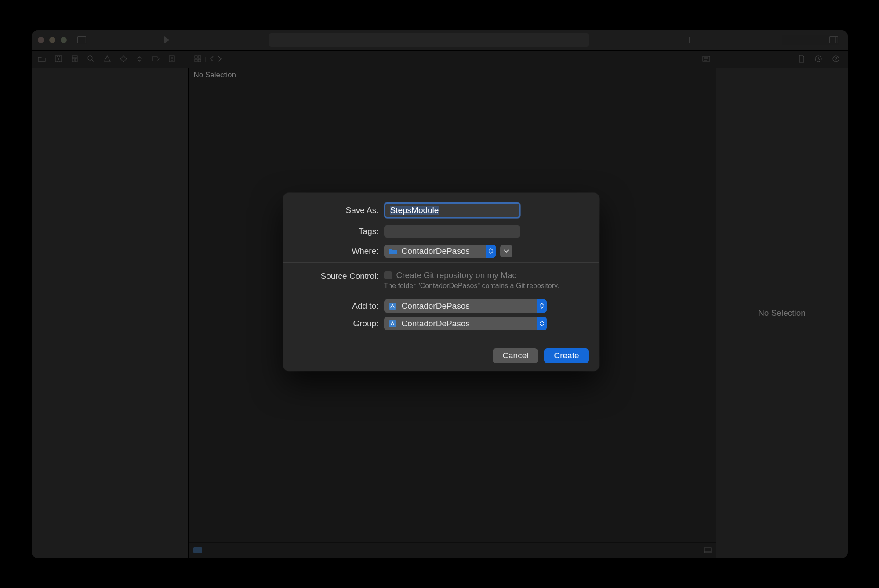 Image resolution: width=879 pixels, height=588 pixels. I want to click on scheme-status-bar, so click(429, 40).